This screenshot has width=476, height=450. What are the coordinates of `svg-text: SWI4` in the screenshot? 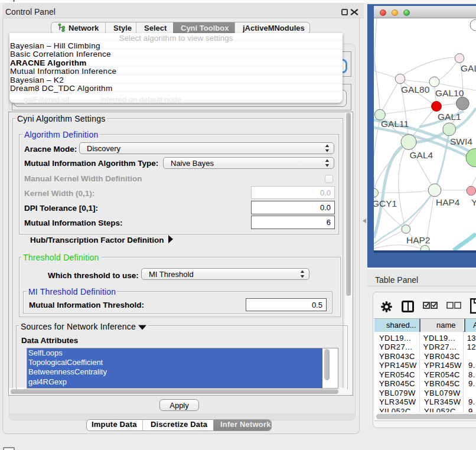 It's located at (461, 142).